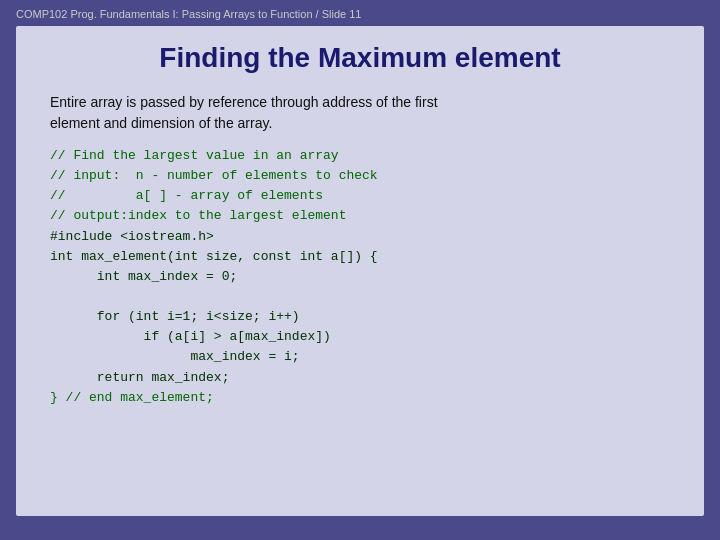  Describe the element at coordinates (365, 196) in the screenshot. I see `code-line: // a[ ] - array of elements` at that location.